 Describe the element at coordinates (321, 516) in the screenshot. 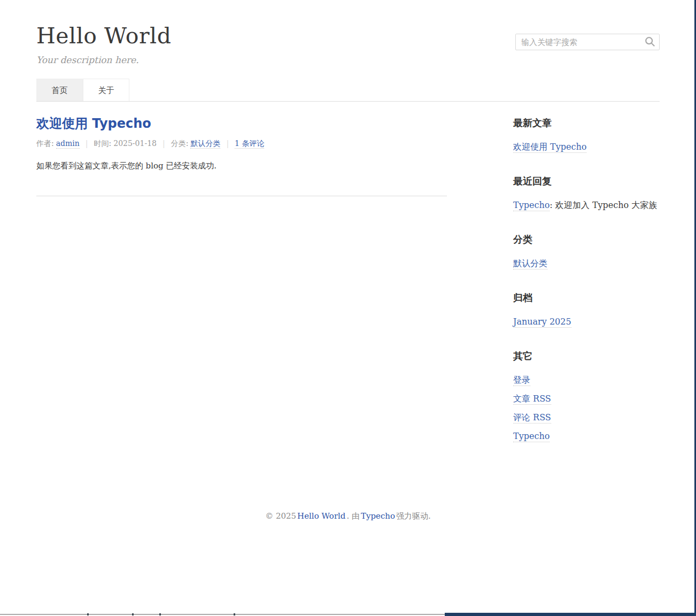

I see `footer-site-link: Hello World` at that location.